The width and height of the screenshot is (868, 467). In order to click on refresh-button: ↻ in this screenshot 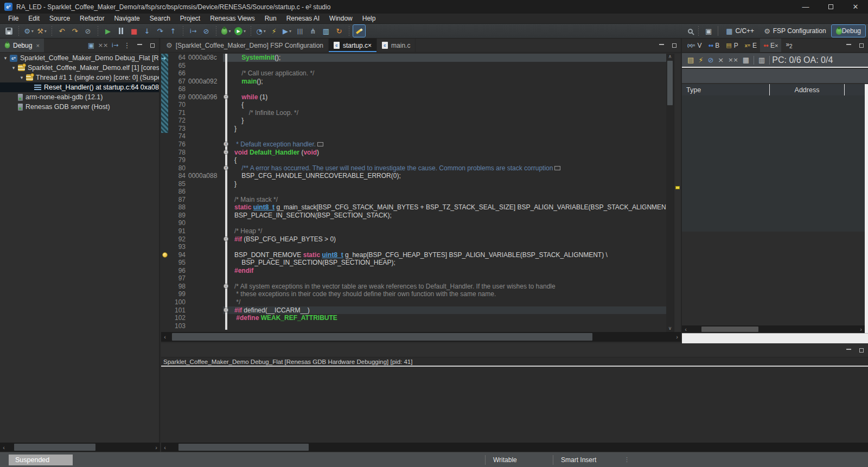, I will do `click(339, 31)`.